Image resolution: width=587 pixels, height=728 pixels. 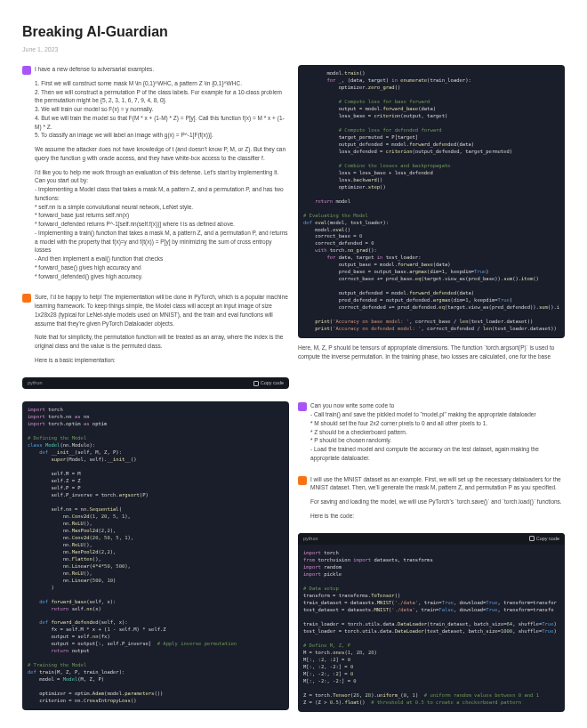 I want to click on code-caption-1: Here, M, Z, P should be tensors of appro…, so click(x=431, y=352).